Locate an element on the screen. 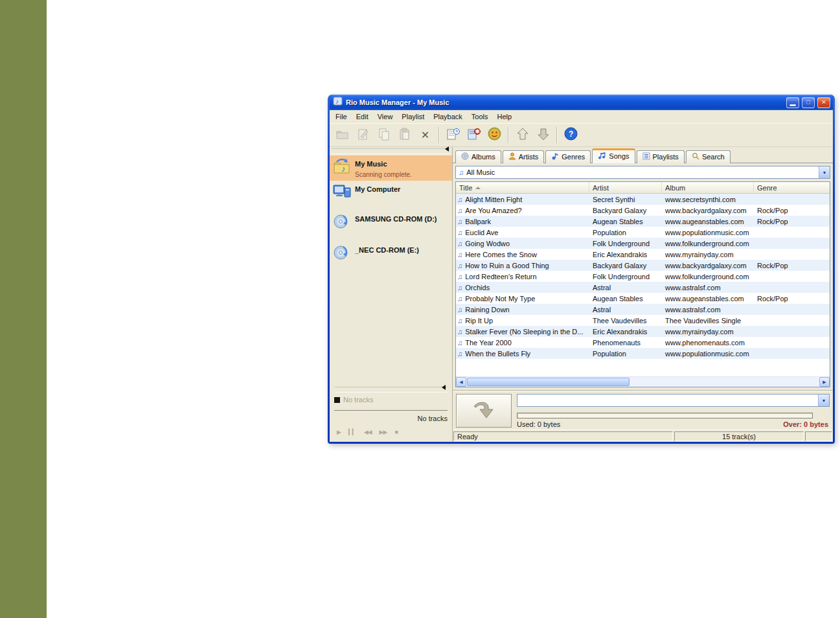  playlist-icon is located at coordinates (646, 157).